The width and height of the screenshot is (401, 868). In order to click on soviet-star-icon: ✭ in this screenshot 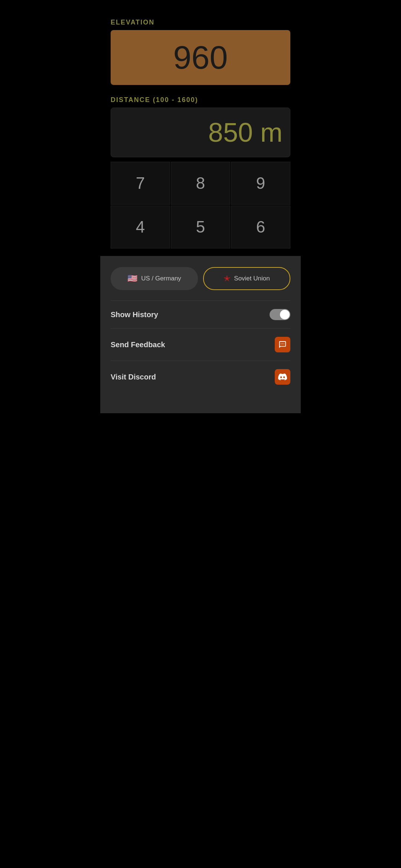, I will do `click(227, 279)`.